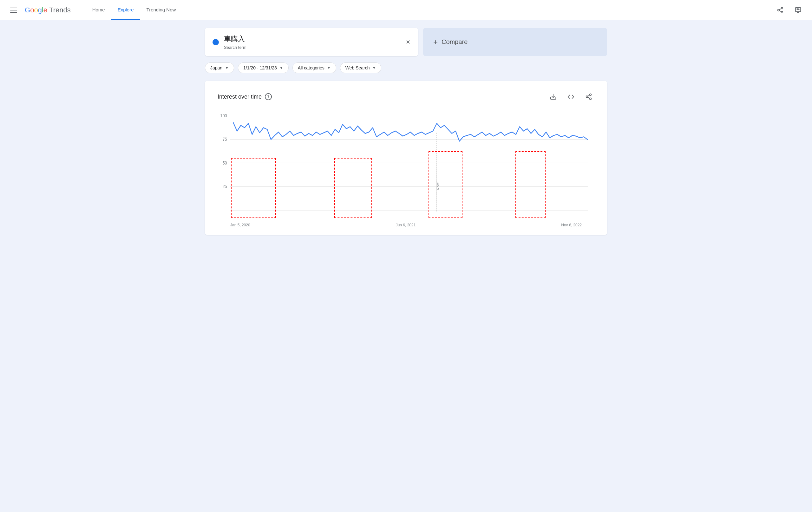 The image size is (812, 512). I want to click on x-label-0: Jan 5, 2020, so click(240, 225).